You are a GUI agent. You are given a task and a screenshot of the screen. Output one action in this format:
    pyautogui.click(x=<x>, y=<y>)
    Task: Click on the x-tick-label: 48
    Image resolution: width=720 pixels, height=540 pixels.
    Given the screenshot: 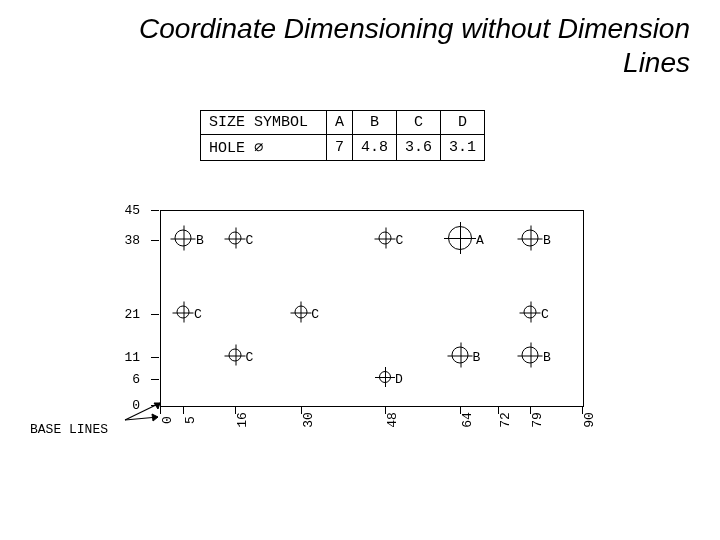 What is the action you would take?
    pyautogui.click(x=392, y=420)
    